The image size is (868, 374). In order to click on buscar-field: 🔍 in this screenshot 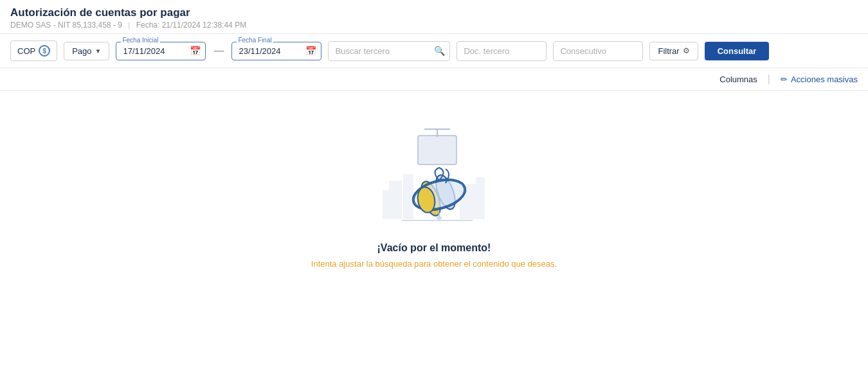, I will do `click(389, 51)`.